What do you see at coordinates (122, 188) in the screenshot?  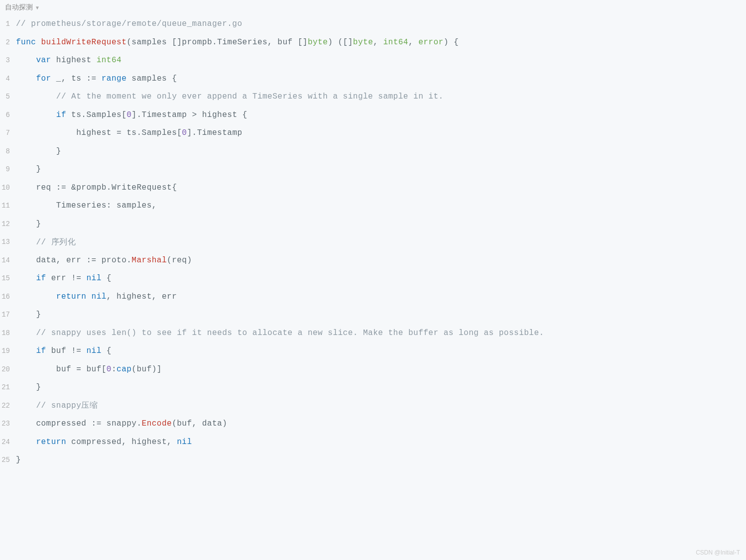 I see `expr: &prompb.WriteRequest{` at bounding box center [122, 188].